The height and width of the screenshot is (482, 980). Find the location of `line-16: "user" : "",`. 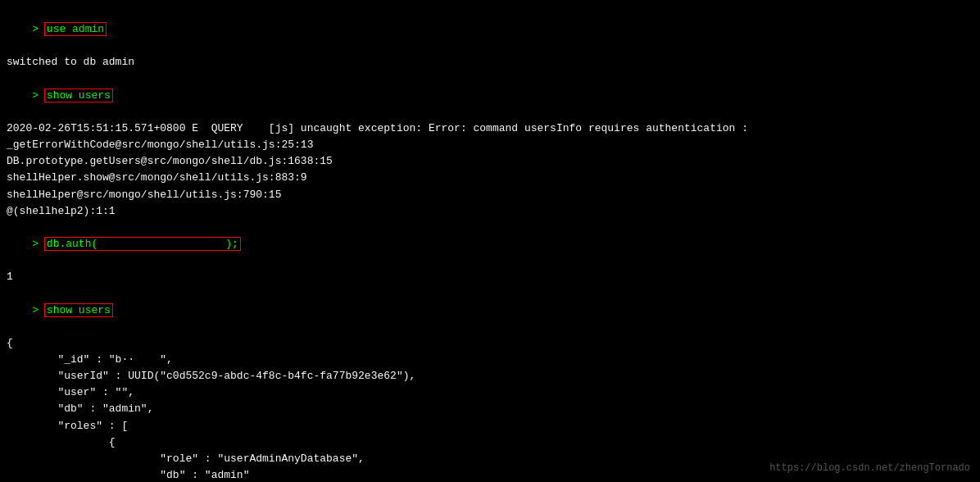

line-16: "user" : "", is located at coordinates (490, 393).